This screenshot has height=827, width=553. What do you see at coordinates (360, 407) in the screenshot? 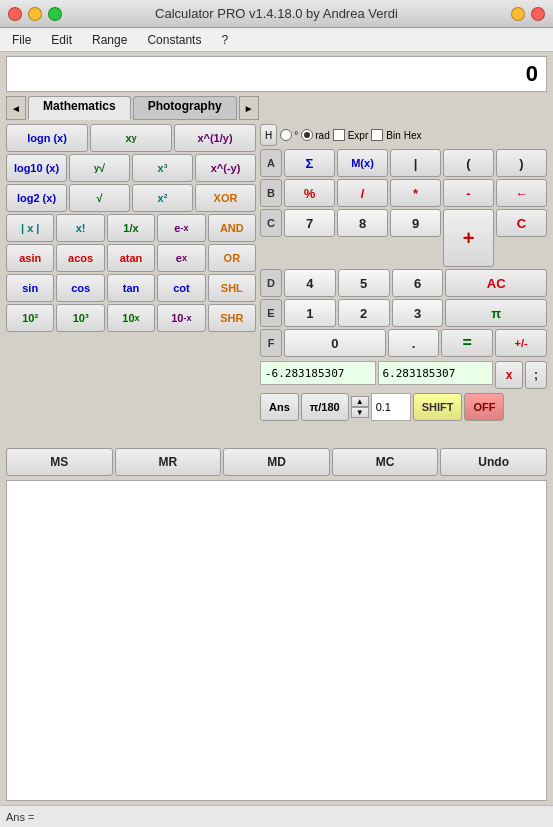
I see `stepper: ▲ ▼` at bounding box center [360, 407].